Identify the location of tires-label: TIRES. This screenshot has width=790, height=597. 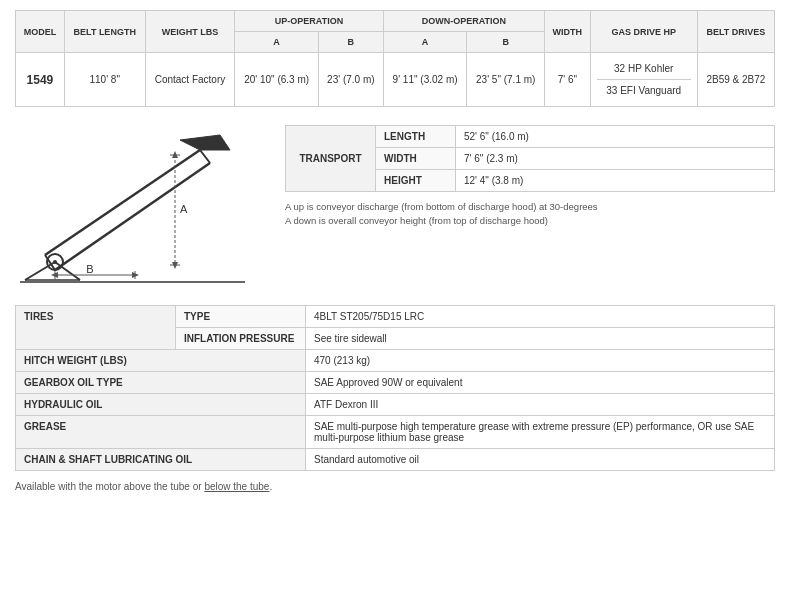
(96, 328).